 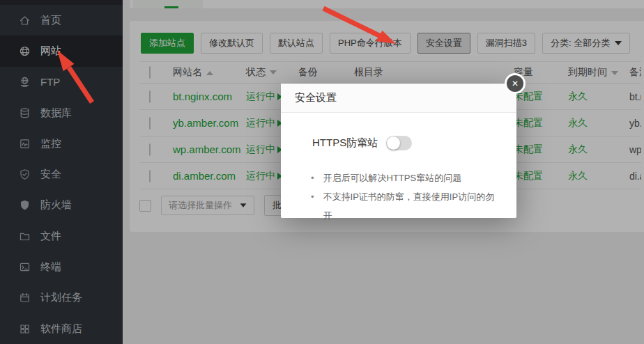 I want to click on modal-close-button: ✕, so click(x=515, y=84).